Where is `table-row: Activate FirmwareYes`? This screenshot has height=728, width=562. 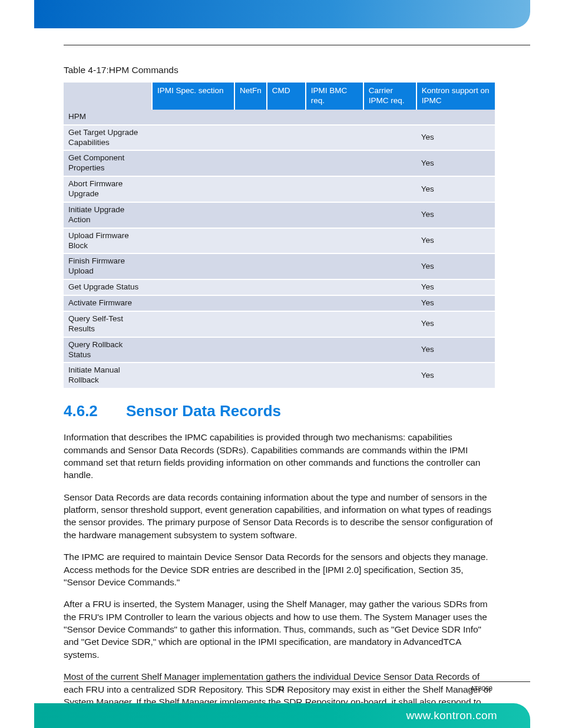
table-row: Activate FirmwareYes is located at coordinates (279, 303).